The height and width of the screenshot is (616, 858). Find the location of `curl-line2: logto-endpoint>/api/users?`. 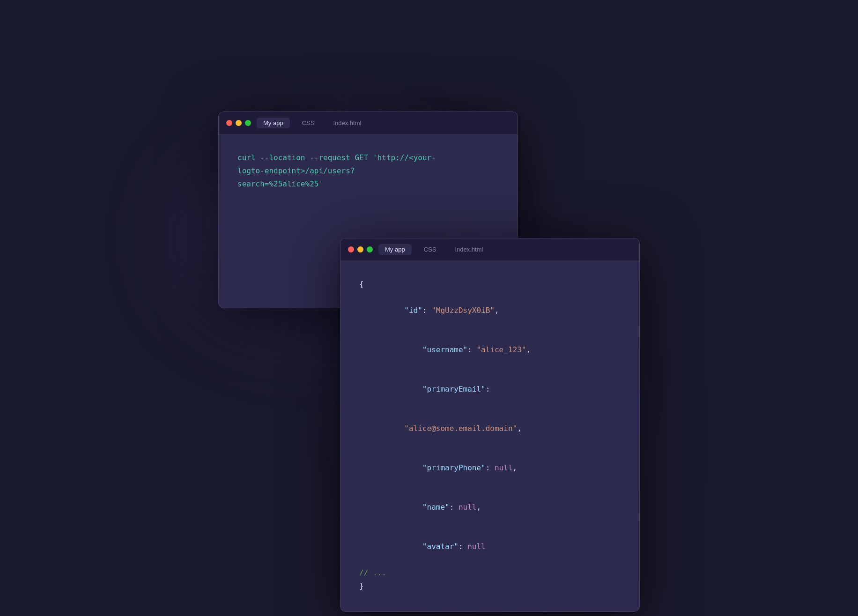

curl-line2: logto-endpoint>/api/users? is located at coordinates (368, 171).